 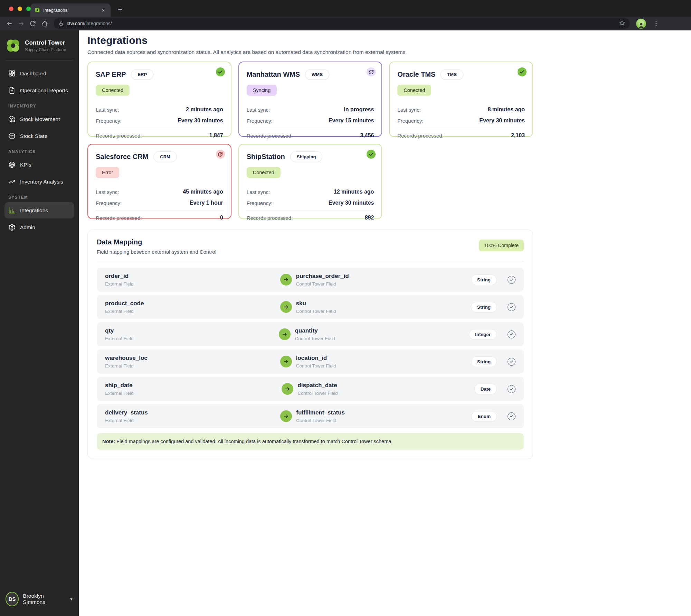 What do you see at coordinates (382, 334) in the screenshot?
I see `control-field: quantity Control Tower Field` at bounding box center [382, 334].